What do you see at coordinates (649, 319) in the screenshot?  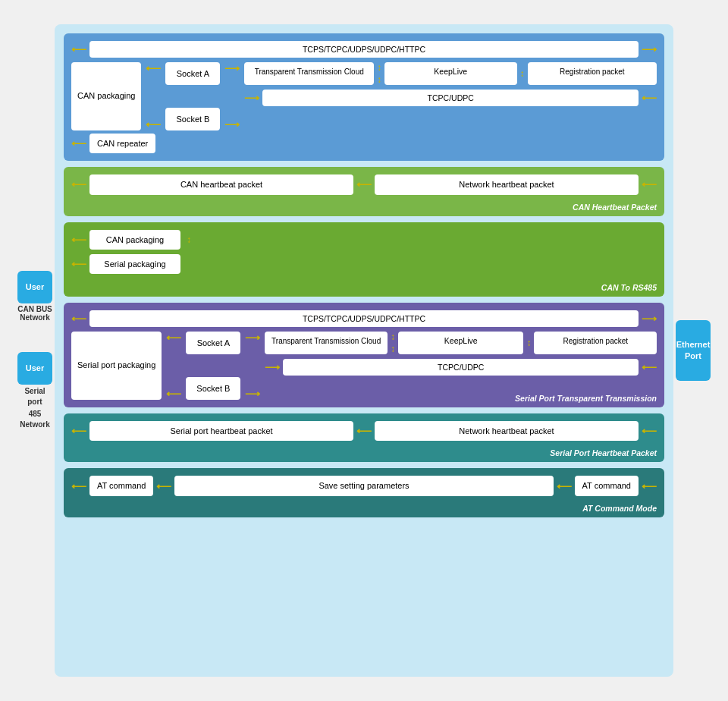 I see `arrow-tcps-s4-right: ⟶` at bounding box center [649, 319].